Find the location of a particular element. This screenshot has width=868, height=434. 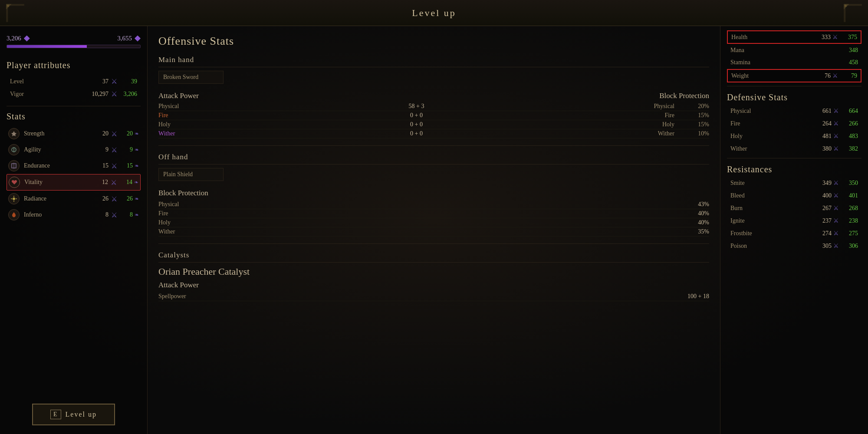

res-smite-label: Smite is located at coordinates (773, 183).